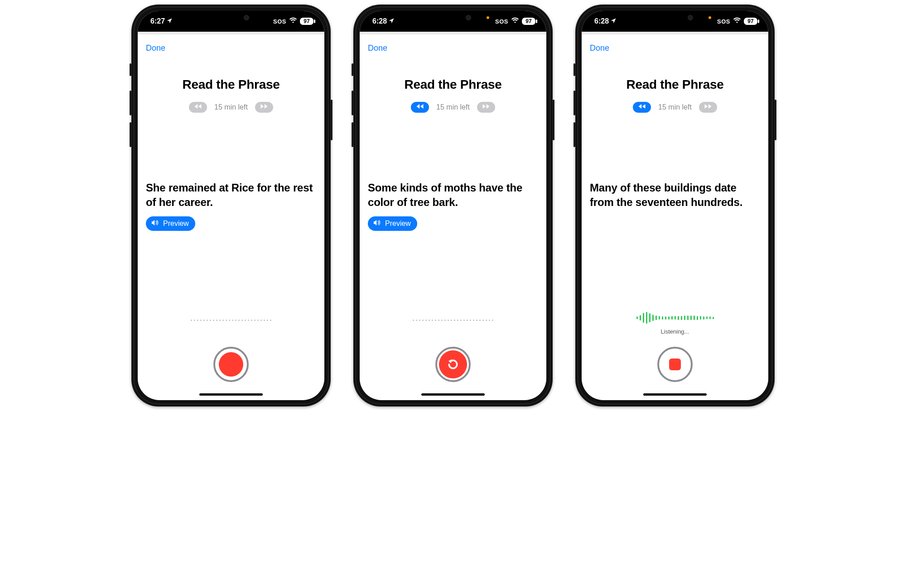  Describe the element at coordinates (675, 196) in the screenshot. I see `phrase-text: Many of these buildings date from the se…` at that location.